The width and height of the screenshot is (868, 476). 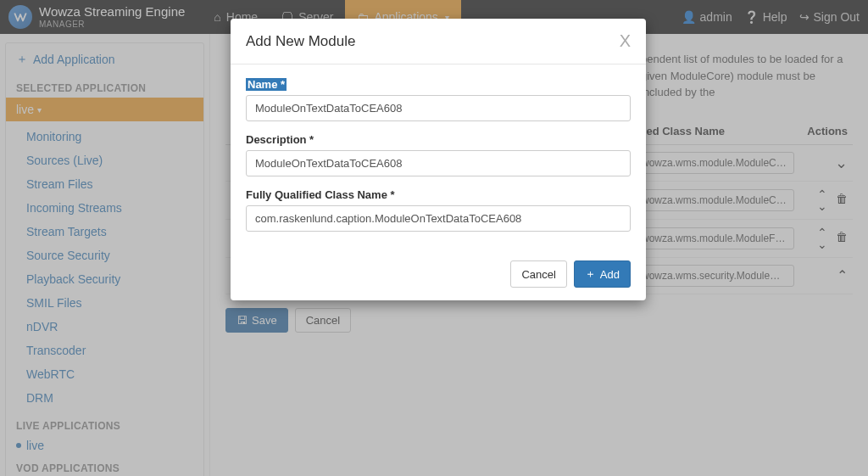 I want to click on plus-icon: ＋, so click(x=590, y=274).